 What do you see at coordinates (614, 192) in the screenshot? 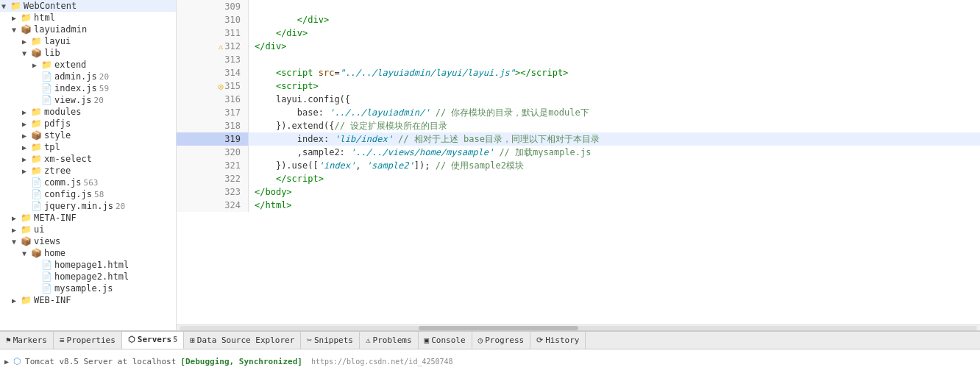
I see `line-content: </body>` at bounding box center [614, 192].